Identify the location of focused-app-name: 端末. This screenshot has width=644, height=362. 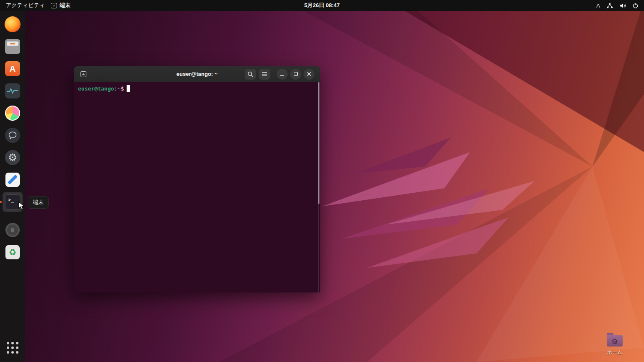
(65, 5).